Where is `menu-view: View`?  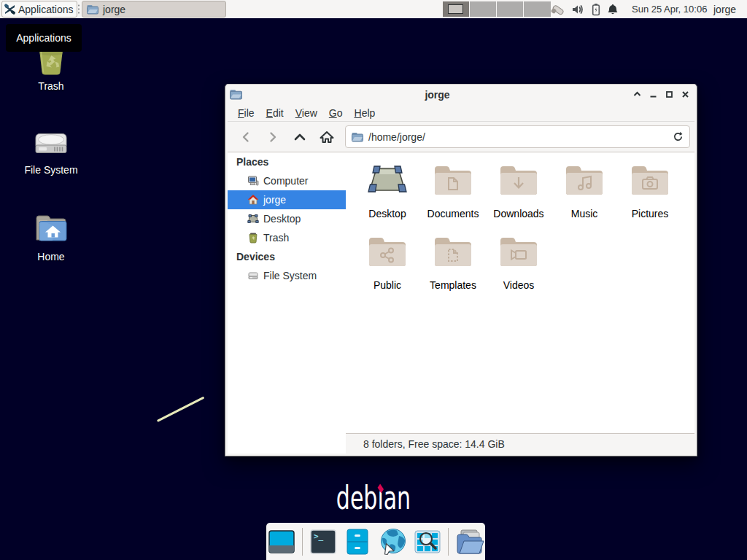
menu-view: View is located at coordinates (306, 113).